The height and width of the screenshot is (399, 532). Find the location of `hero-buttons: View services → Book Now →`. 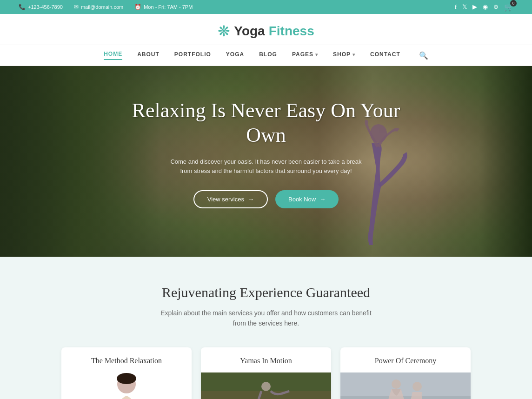

hero-buttons: View services → Book Now → is located at coordinates (266, 199).